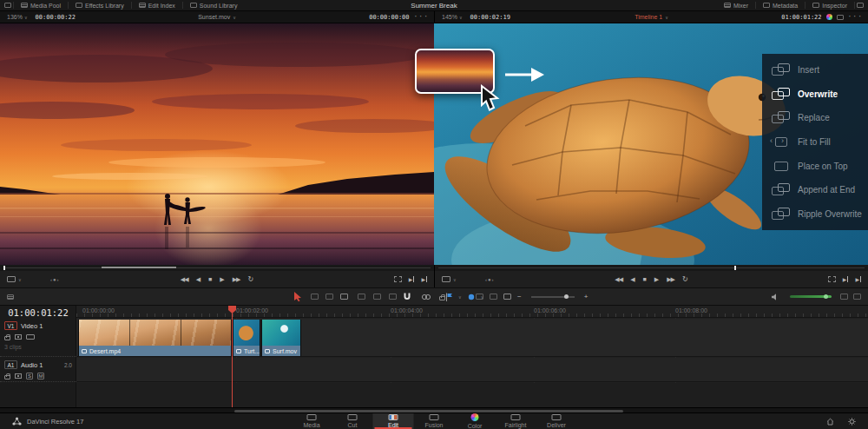  I want to click on page-tab-fusion: Fusion, so click(434, 421).